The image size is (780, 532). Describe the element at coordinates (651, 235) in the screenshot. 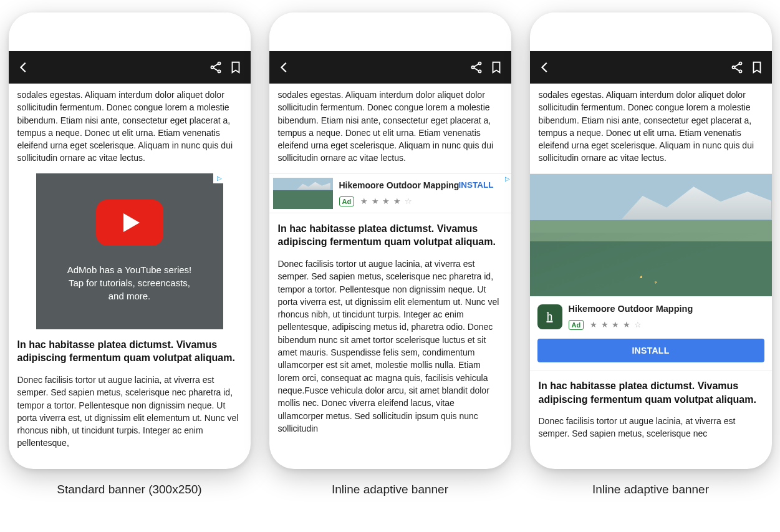

I see `ad-hero-image` at that location.